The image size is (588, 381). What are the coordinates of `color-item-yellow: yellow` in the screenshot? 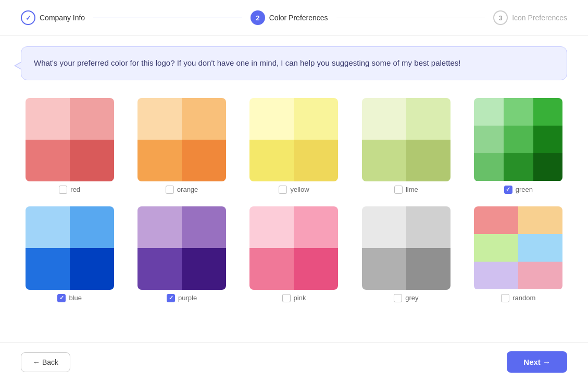 It's located at (294, 146).